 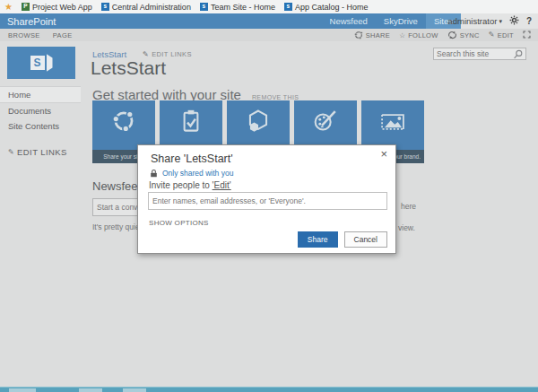 I want to click on invite-permission: 'Edit', so click(x=222, y=185).